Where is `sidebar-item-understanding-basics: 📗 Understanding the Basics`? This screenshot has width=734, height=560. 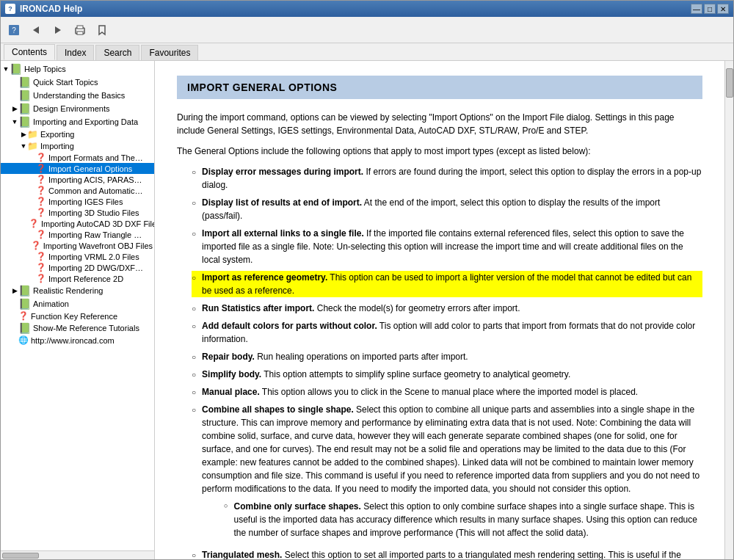
sidebar-item-understanding-basics: 📗 Understanding the Basics is located at coordinates (78, 95).